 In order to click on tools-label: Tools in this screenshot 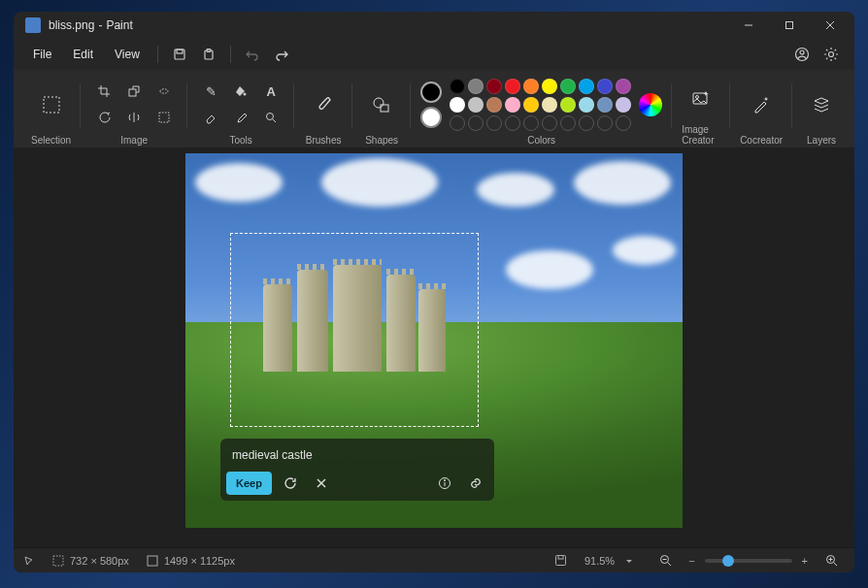, I will do `click(241, 140)`.